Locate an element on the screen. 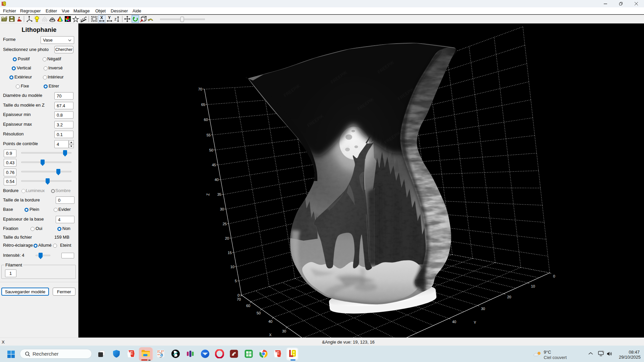 The height and width of the screenshot is (362, 644). svg-text: 45 is located at coordinates (214, 165).